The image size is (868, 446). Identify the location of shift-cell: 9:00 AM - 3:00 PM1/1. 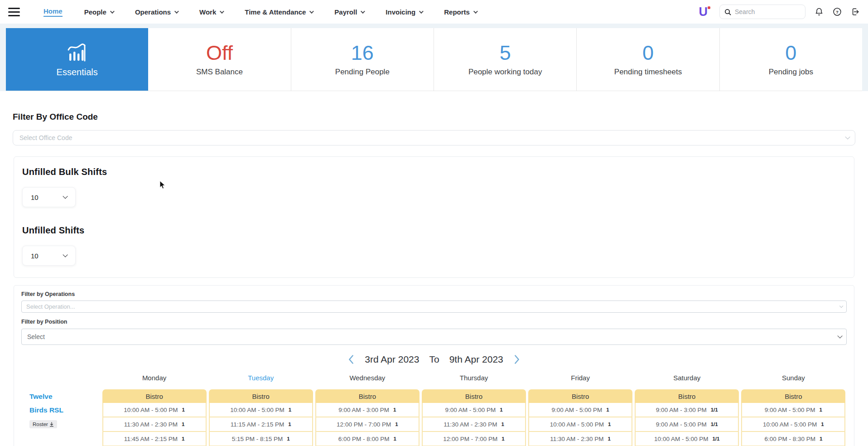
(687, 410).